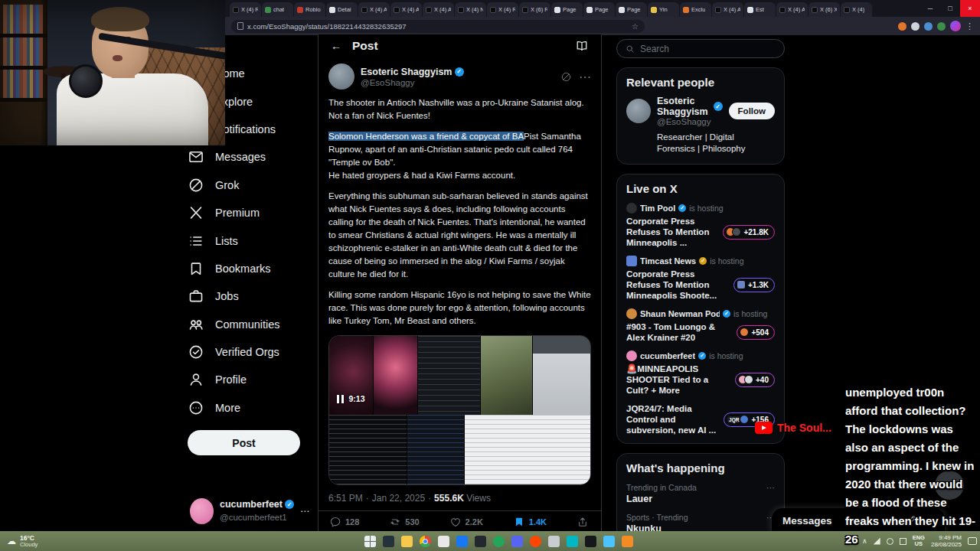 Image resolution: width=980 pixels, height=551 pixels. What do you see at coordinates (459, 75) in the screenshot?
I see `post-author-row: Esoteric Shaggyism✓ @EsoShaggy ⋯` at bounding box center [459, 75].